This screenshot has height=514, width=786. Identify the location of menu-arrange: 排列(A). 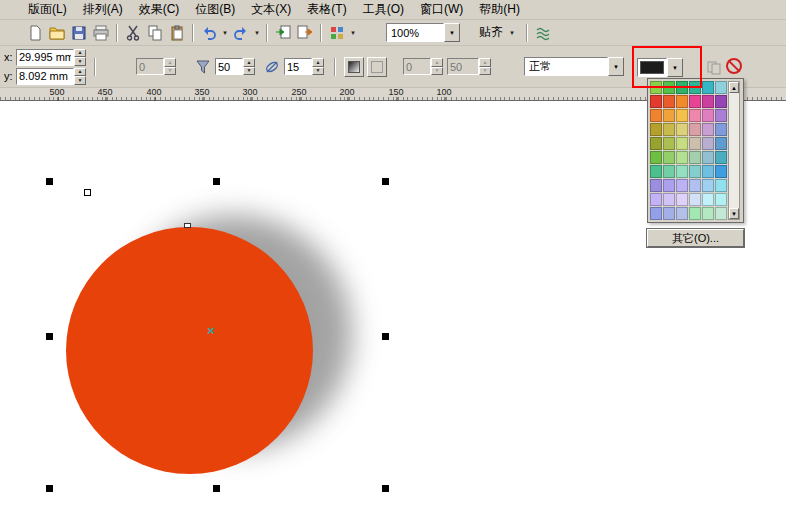
(103, 10).